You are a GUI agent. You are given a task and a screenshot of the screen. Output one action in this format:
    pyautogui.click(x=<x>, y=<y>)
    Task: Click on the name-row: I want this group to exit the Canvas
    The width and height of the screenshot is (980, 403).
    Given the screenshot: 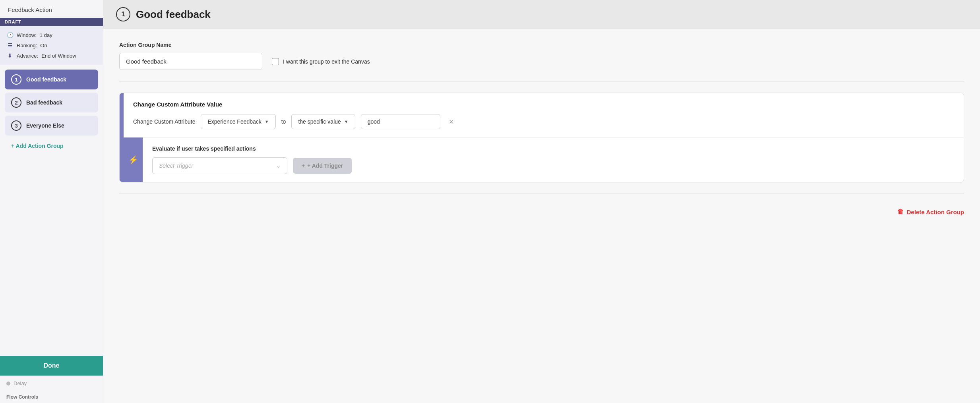 What is the action you would take?
    pyautogui.click(x=542, y=61)
    